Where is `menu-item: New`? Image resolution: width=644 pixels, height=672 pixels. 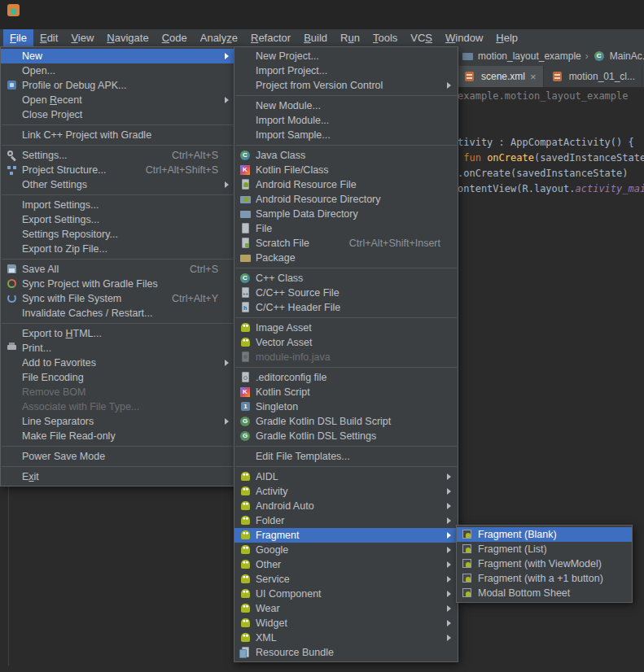
menu-item: New is located at coordinates (118, 56).